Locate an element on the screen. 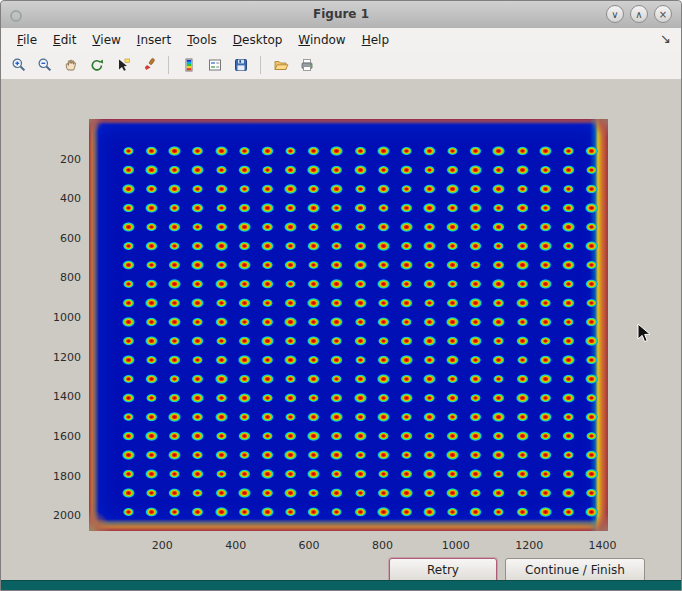  menu-file: File is located at coordinates (27, 40).